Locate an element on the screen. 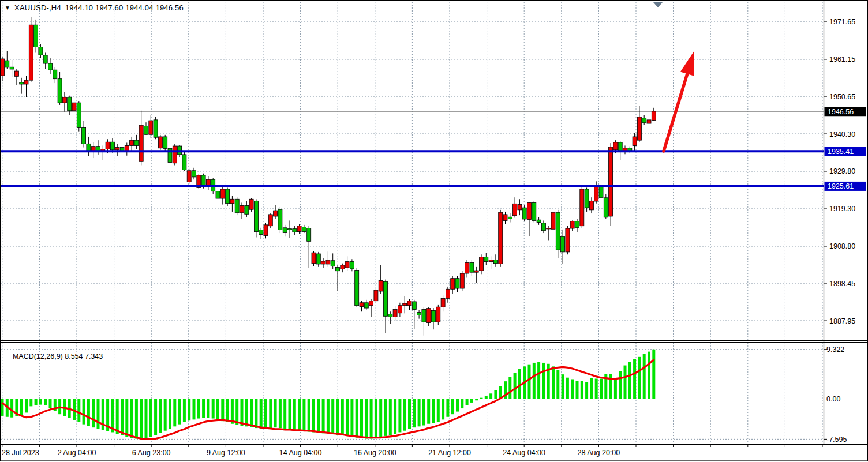  time-label-first: 28 Jul 2023 is located at coordinates (21, 453).